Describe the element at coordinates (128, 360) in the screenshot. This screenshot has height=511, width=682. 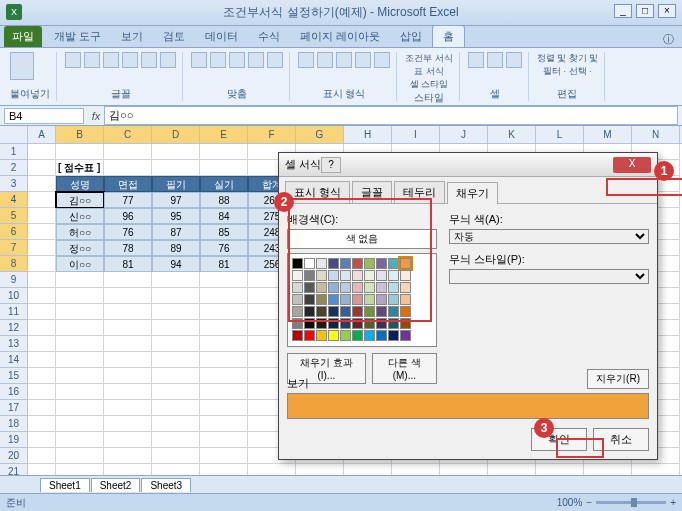
I see `cell-C14` at that location.